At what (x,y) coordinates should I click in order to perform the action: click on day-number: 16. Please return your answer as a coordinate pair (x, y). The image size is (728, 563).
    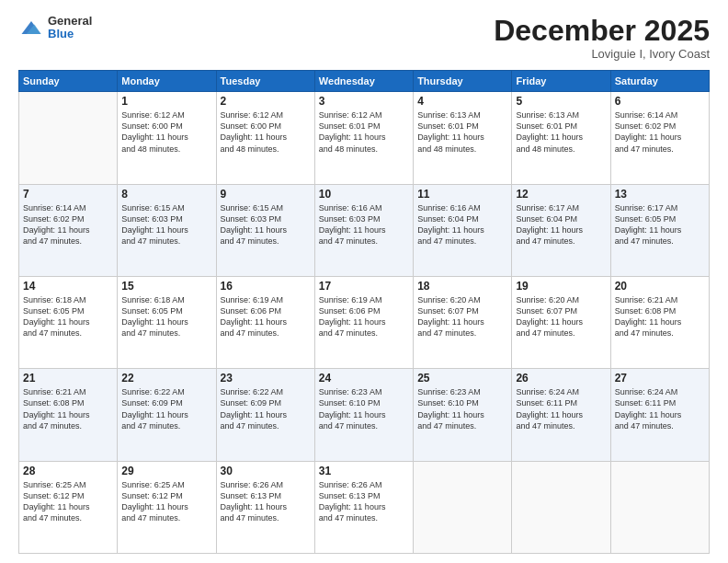
    Looking at the image, I should click on (266, 286).